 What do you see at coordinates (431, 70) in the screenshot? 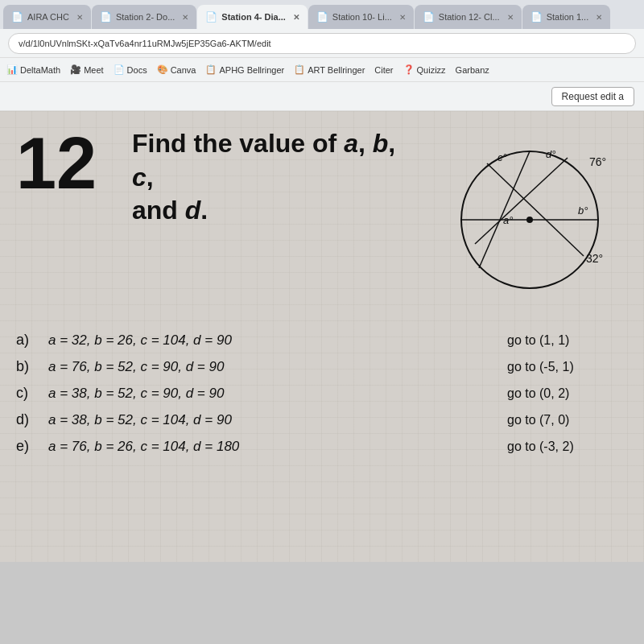
I see `bookmark-label-quizizz: Quizizz` at bounding box center [431, 70].